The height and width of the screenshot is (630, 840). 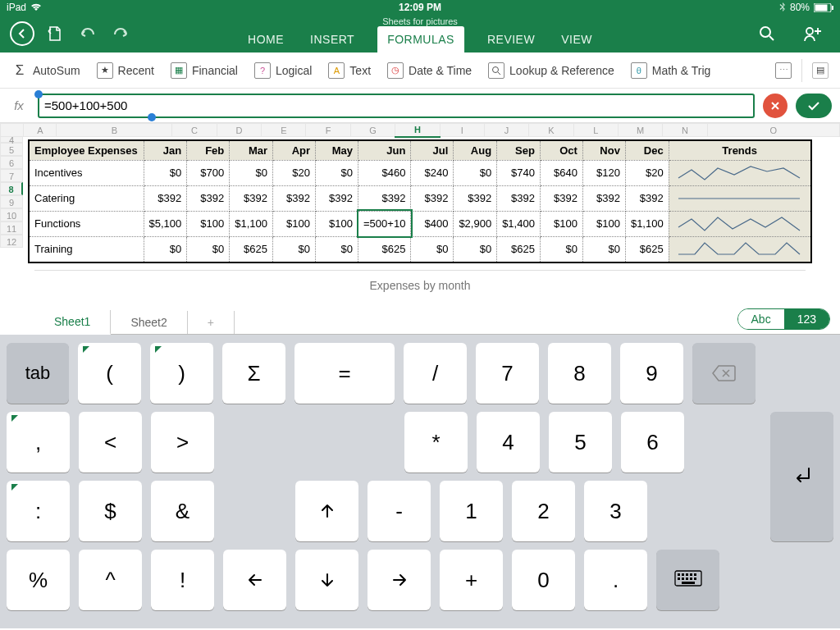 I want to click on key-lparen: (, so click(x=110, y=373).